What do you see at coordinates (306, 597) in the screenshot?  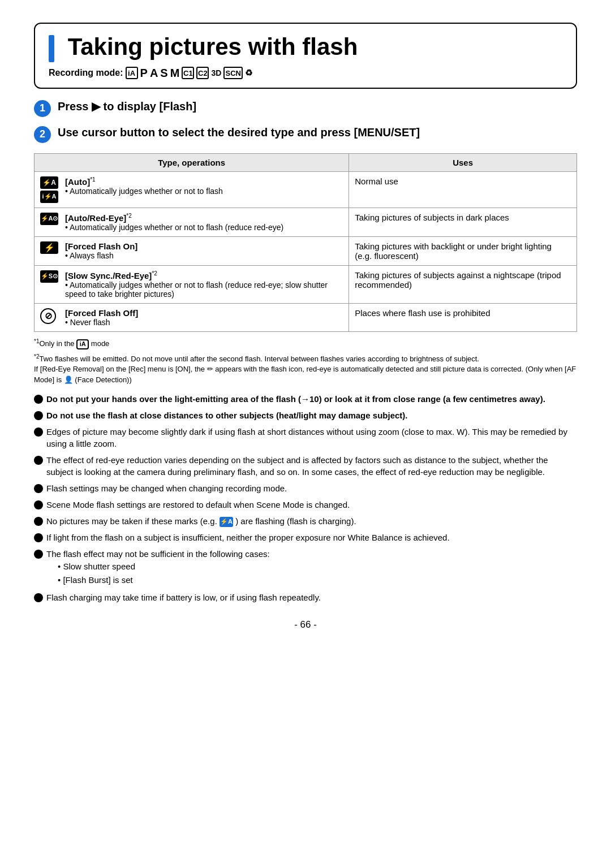 I see `bullet-charging: Flash charging may take time if battery …` at bounding box center [306, 597].